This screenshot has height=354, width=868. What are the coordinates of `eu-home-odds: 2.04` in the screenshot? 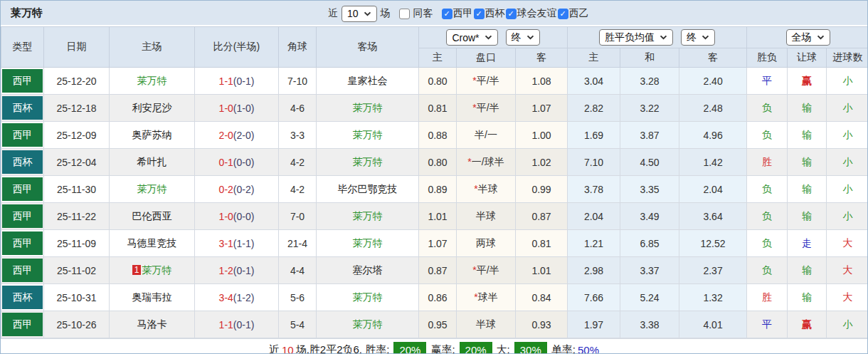 It's located at (594, 217).